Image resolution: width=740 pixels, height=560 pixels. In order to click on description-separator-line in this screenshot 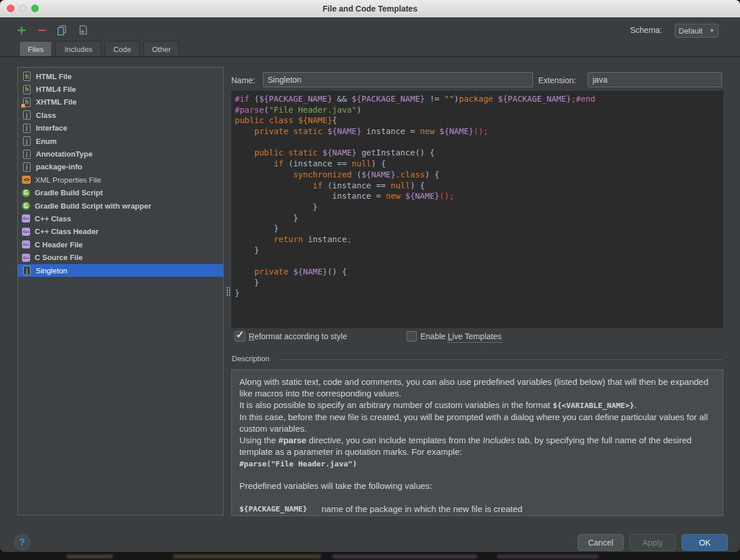, I will do `click(501, 359)`.